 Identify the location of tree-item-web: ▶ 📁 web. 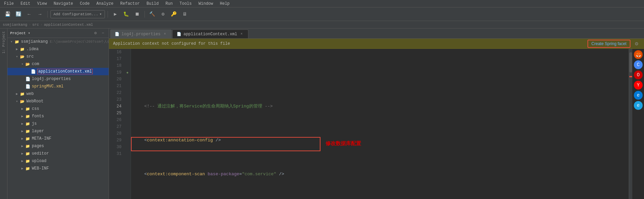
(58, 94).